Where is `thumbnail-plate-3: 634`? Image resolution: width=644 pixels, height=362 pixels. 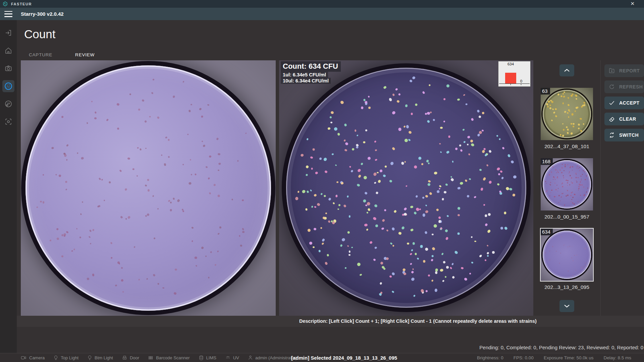 thumbnail-plate-3: 634 is located at coordinates (567, 255).